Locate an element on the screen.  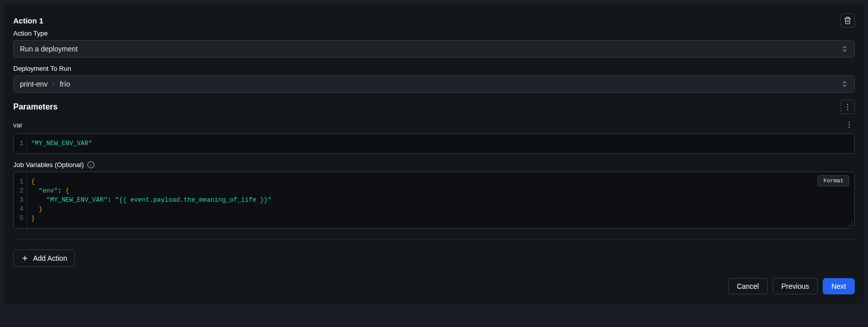
deployment-breadcrumb: print-env frío is located at coordinates (45, 84).